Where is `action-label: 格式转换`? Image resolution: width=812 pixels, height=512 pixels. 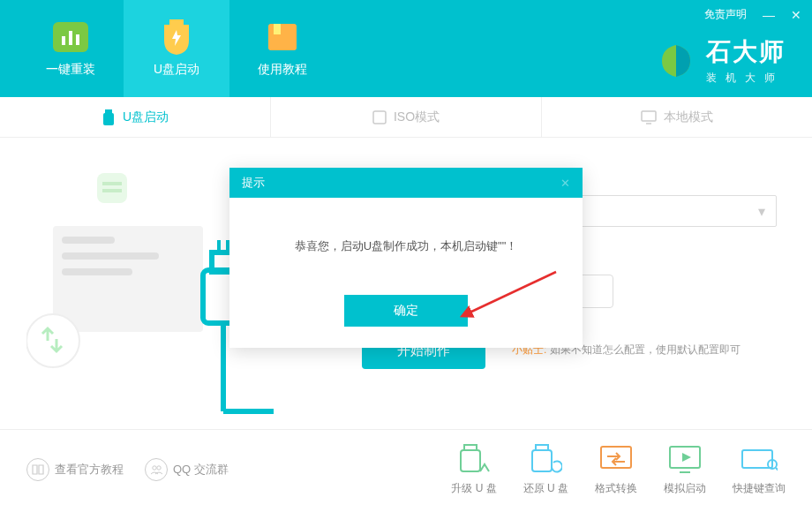
action-label: 格式转换 is located at coordinates (616, 489).